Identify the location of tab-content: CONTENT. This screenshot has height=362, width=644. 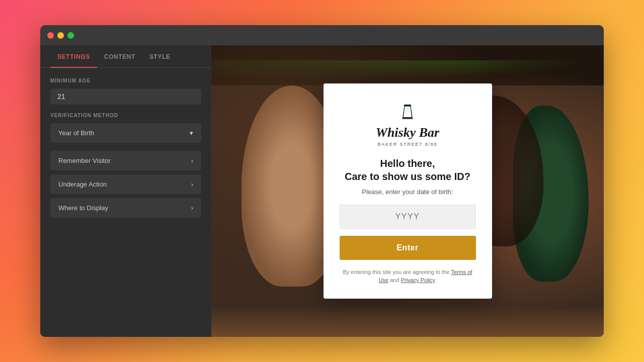
(120, 56).